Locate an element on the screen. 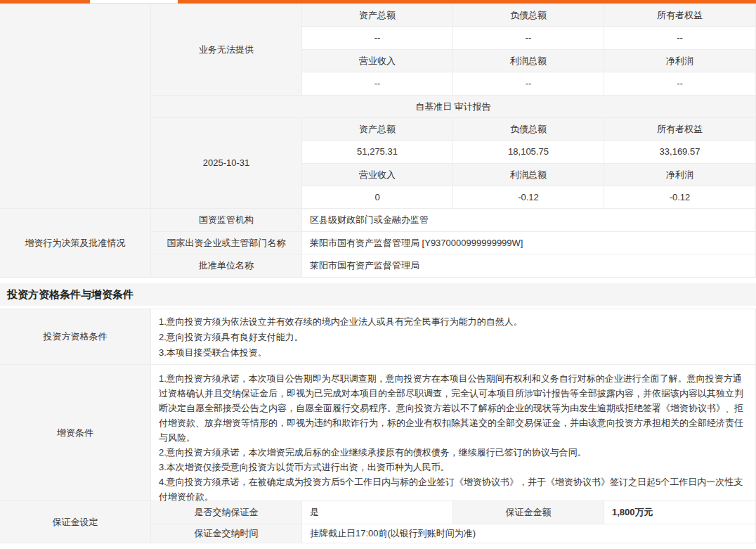 The height and width of the screenshot is (549, 756). conditions-clause: 4.意向投资方须承诺，在被确定成为投资方后5个工作日内与标的企业签订《增资协议书… is located at coordinates (453, 489).